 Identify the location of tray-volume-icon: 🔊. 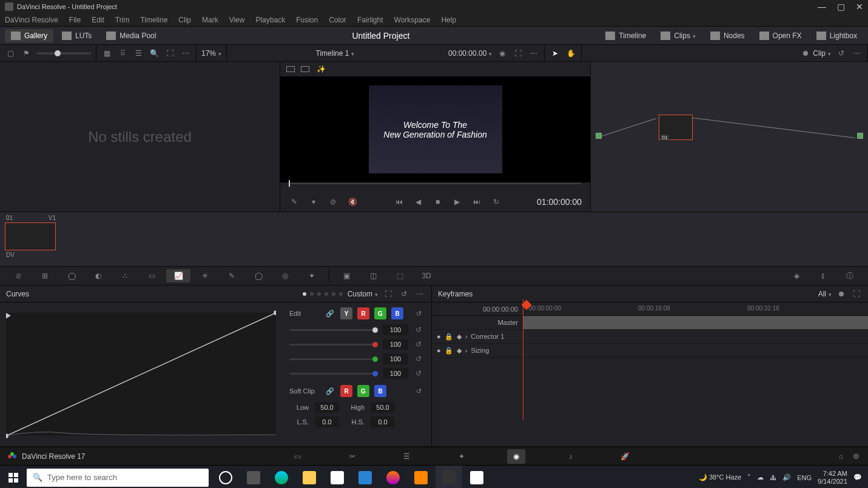
(787, 478).